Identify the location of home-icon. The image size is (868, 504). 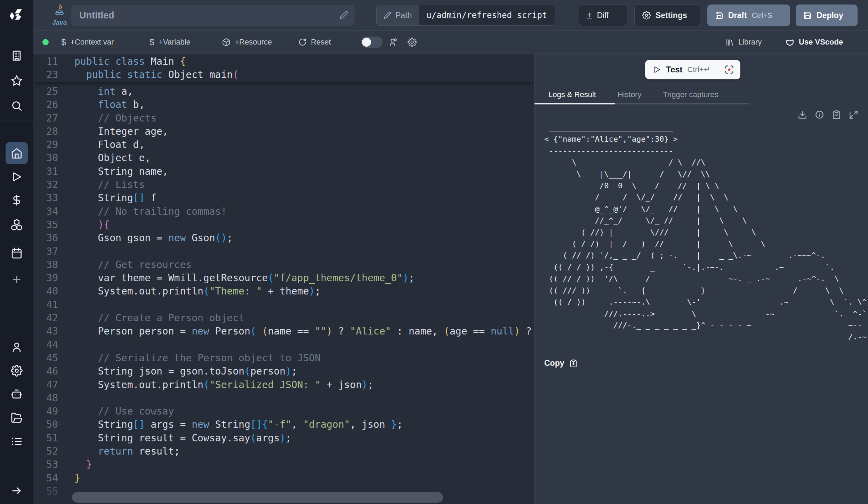
(17, 153).